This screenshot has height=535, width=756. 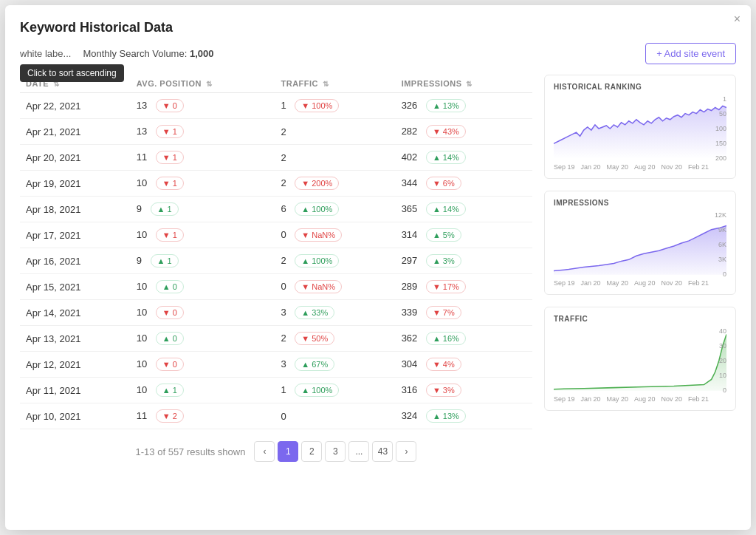 What do you see at coordinates (335, 262) in the screenshot?
I see `cell-traffic: 2 ▲ 100%` at bounding box center [335, 262].